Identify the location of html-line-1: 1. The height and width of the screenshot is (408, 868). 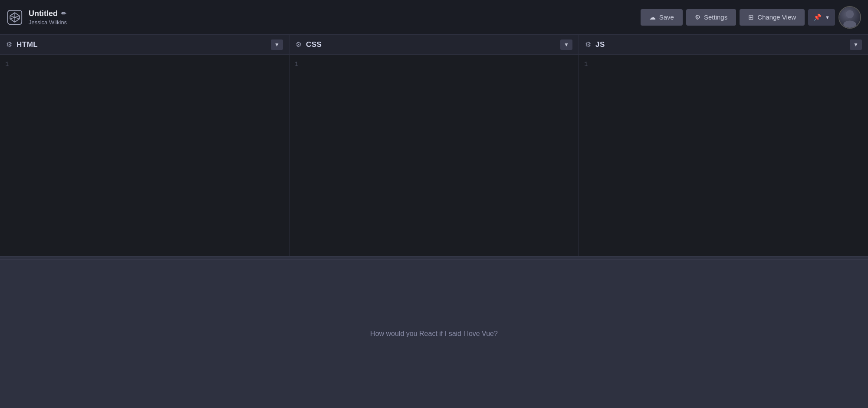
(7, 64).